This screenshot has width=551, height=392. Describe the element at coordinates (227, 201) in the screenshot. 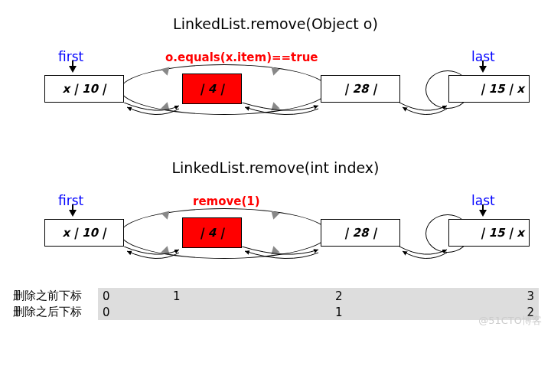

I see `remove-caption: remove(1)` at that location.